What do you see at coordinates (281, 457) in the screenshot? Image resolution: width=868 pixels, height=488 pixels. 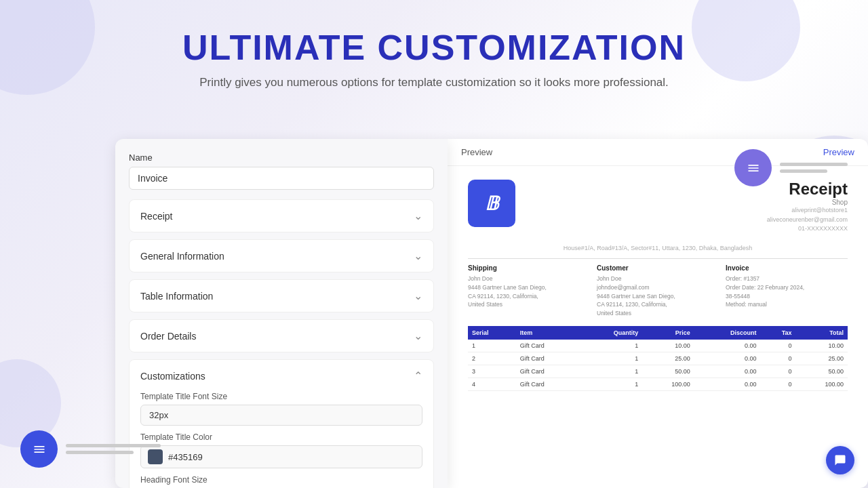 I see `color-input-wrapper` at bounding box center [281, 457].